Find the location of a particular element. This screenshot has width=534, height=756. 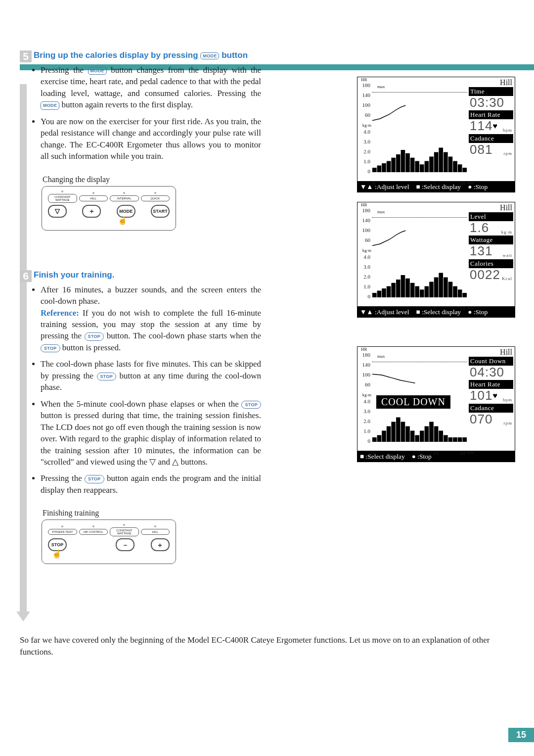

step-flow-arrow is located at coordinates (23, 348).